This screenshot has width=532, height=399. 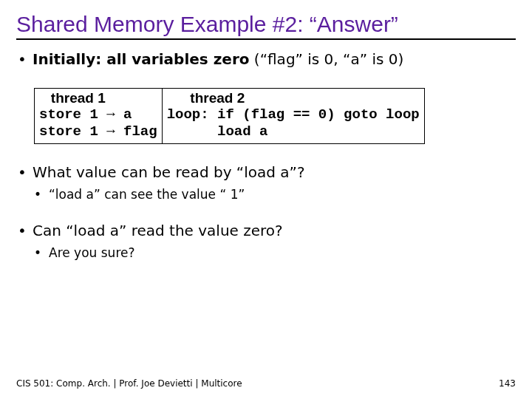 I want to click on bullet-whatvalue-text: What value can be read by “load a”?, so click(x=168, y=172).